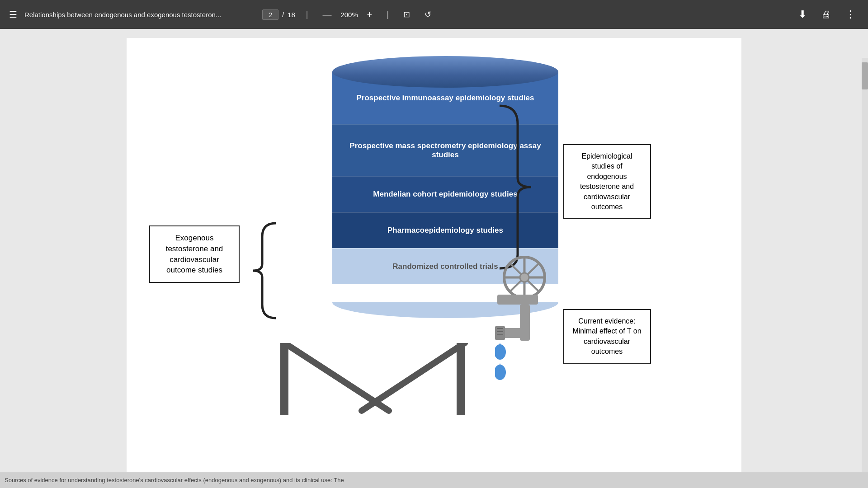 Image resolution: width=868 pixels, height=488 pixels. Describe the element at coordinates (802, 14) in the screenshot. I see `download-button: ⬇` at that location.